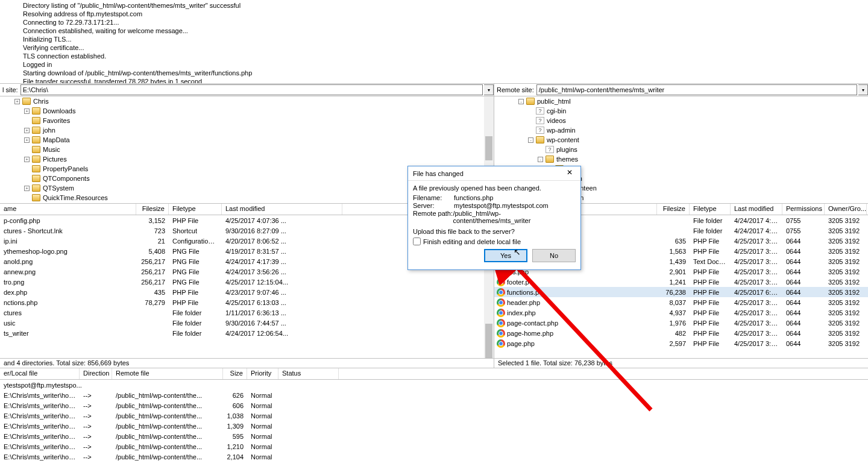 Image resolution: width=868 pixels, height=472 pixels. What do you see at coordinates (570, 174) in the screenshot?
I see `close-icon: ✕` at bounding box center [570, 174].